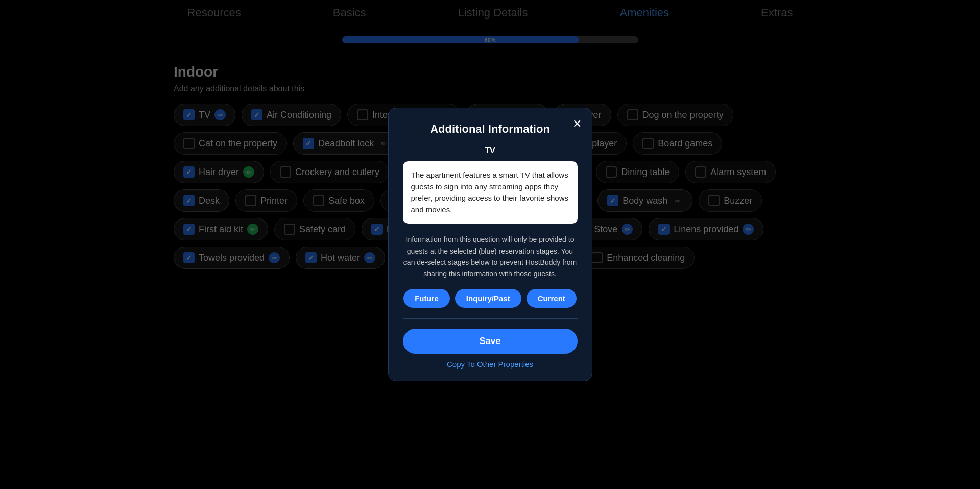 This screenshot has width=980, height=489. Describe the element at coordinates (490, 319) in the screenshot. I see `modal-divider` at that location.